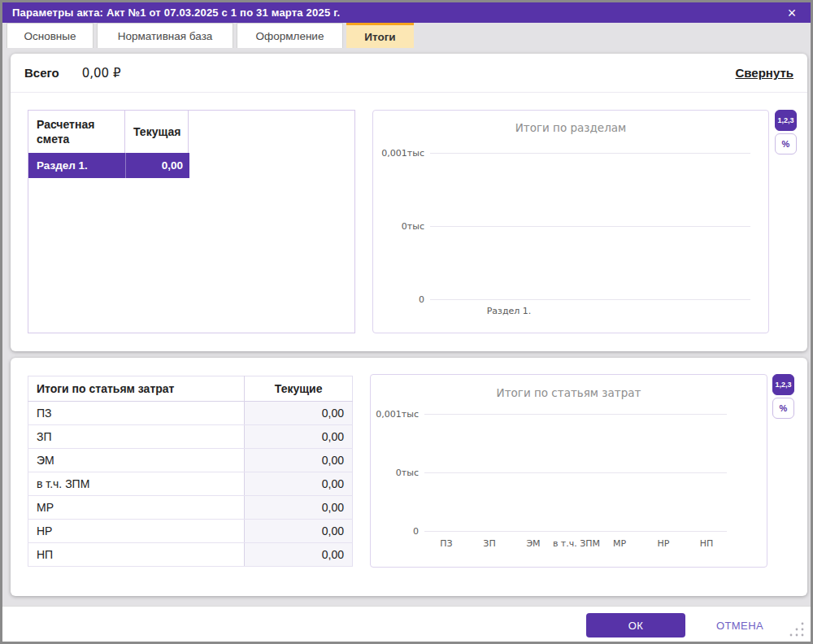 This screenshot has height=644, width=813. Describe the element at coordinates (398, 13) in the screenshot. I see `dialog-title: Параметры акта: Акт №1 от 07.03.2025 с 1…` at that location.